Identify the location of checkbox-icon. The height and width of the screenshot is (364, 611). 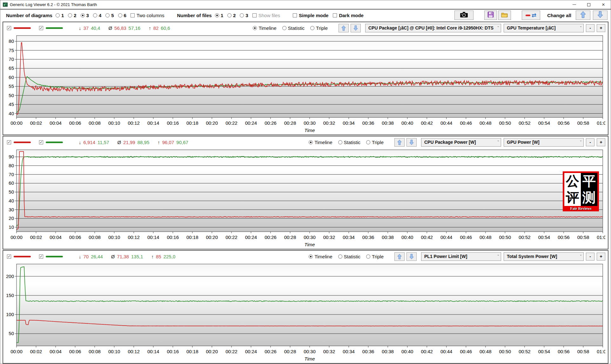
(255, 15).